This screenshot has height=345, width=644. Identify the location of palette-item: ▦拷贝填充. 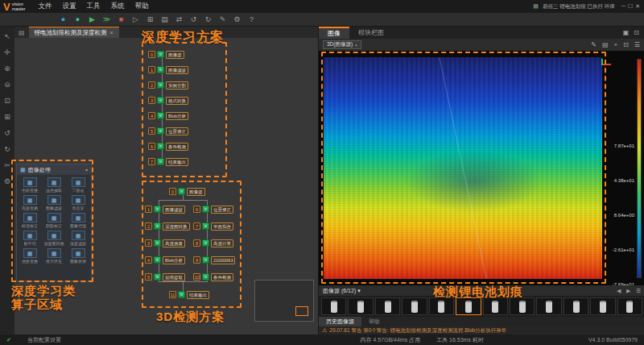
(54, 256).